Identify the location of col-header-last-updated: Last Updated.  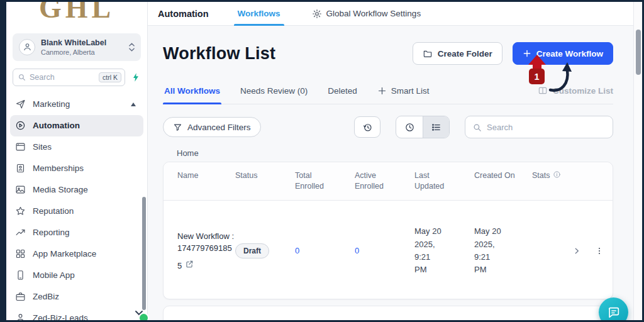
(444, 181).